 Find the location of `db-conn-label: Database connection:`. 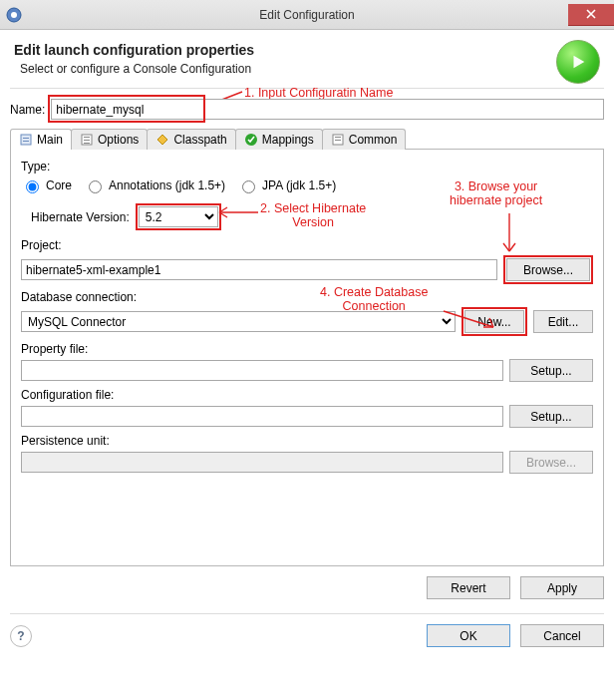

db-conn-label: Database connection: is located at coordinates (307, 297).